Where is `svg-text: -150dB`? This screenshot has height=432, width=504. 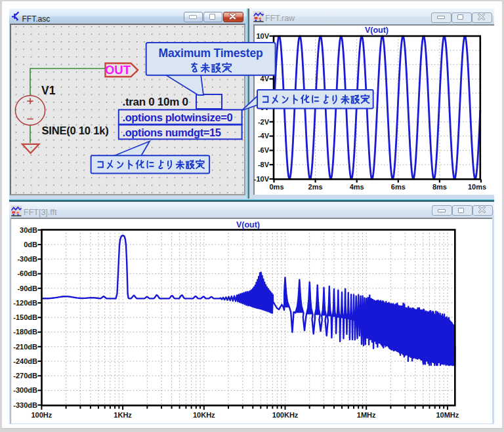
svg-text: -150dB is located at coordinates (25, 317).